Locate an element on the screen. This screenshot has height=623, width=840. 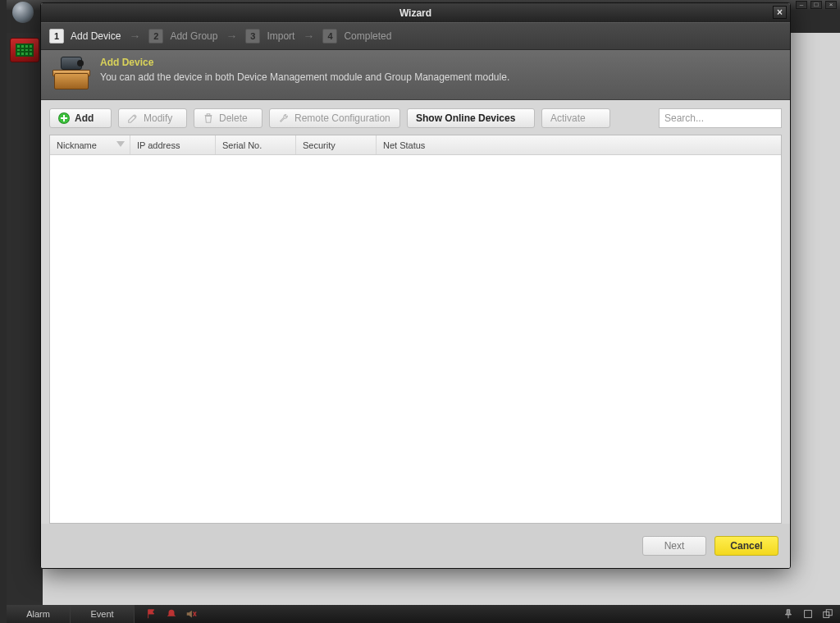
pin-icon is located at coordinates (788, 614).